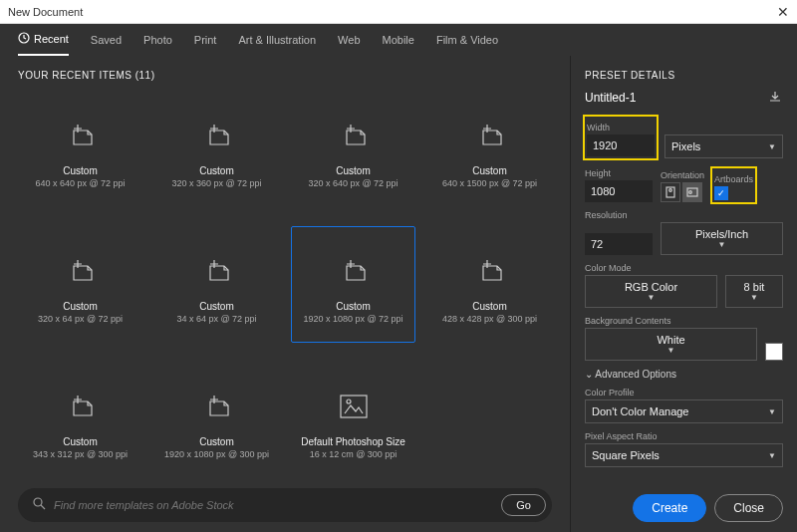 The height and width of the screenshot is (532, 797). I want to click on width-highlight: Width, so click(621, 137).